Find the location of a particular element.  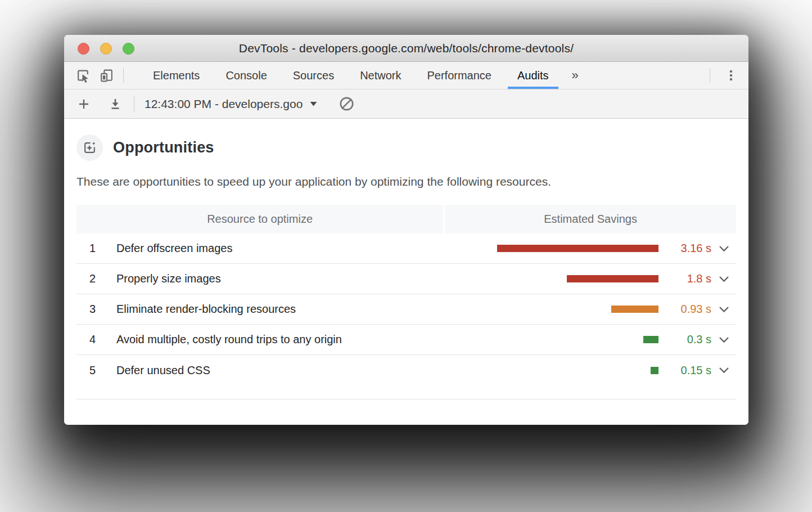

devtools-tabbar: Elements Console Sources Network Perform… is located at coordinates (406, 75).